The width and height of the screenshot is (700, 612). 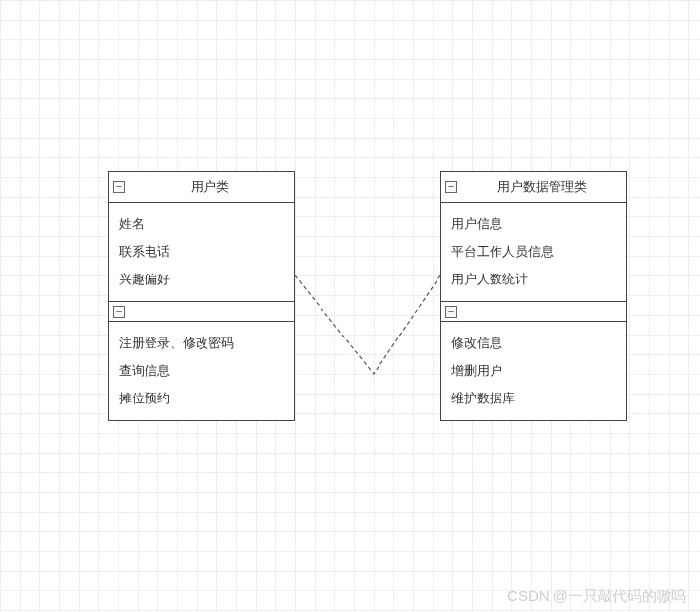 What do you see at coordinates (534, 187) in the screenshot?
I see `class-title-row: − 用户数据管理类` at bounding box center [534, 187].